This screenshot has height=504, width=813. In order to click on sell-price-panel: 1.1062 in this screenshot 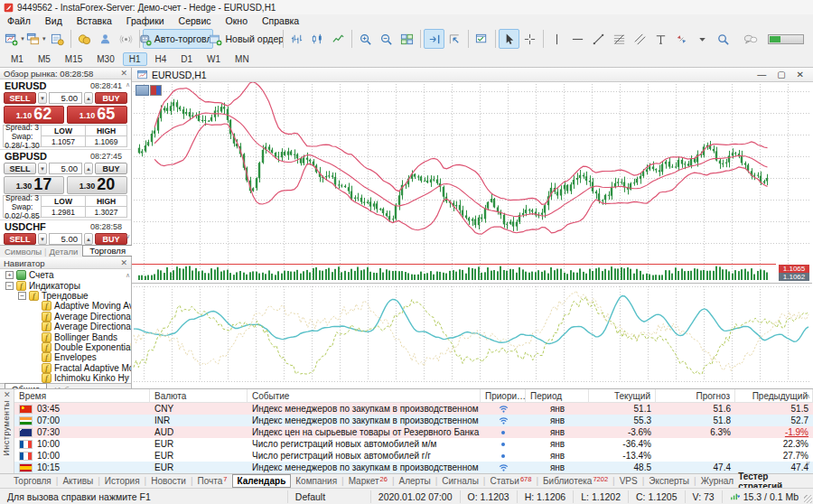, I will do `click(34, 115)`.